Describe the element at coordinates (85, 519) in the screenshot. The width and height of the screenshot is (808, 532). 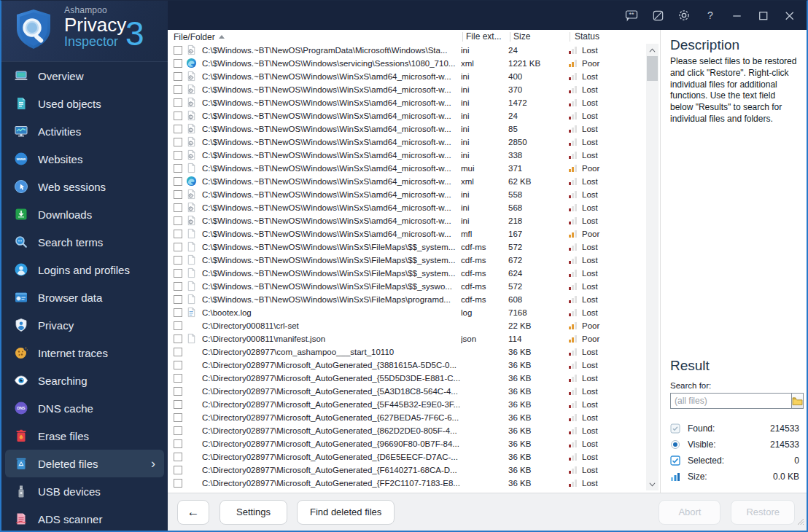
I see `sidebar-item-ads-scanner: ADS scanner` at that location.